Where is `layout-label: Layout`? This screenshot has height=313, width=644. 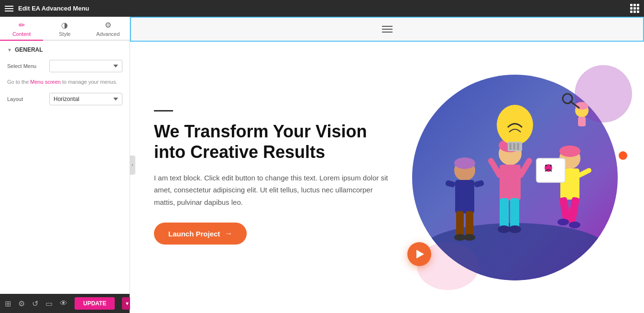 layout-label: Layout is located at coordinates (26, 99).